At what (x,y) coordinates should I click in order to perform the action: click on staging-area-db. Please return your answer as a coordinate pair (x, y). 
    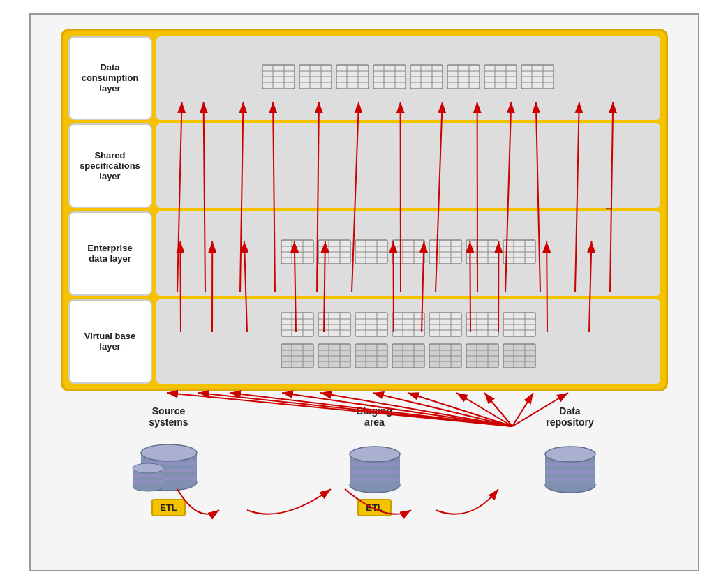
    Looking at the image, I should click on (375, 463).